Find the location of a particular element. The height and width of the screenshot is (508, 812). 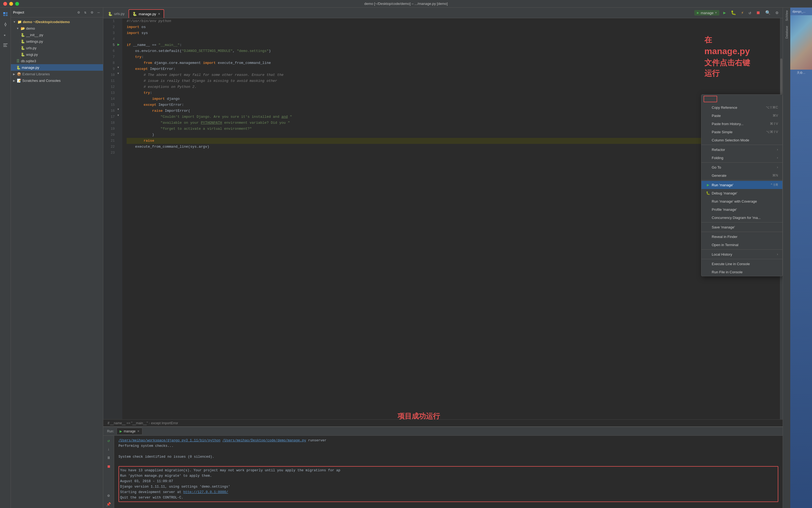

ctx-concurrency: Concurrency Diagram for 'ma... is located at coordinates (742, 218).